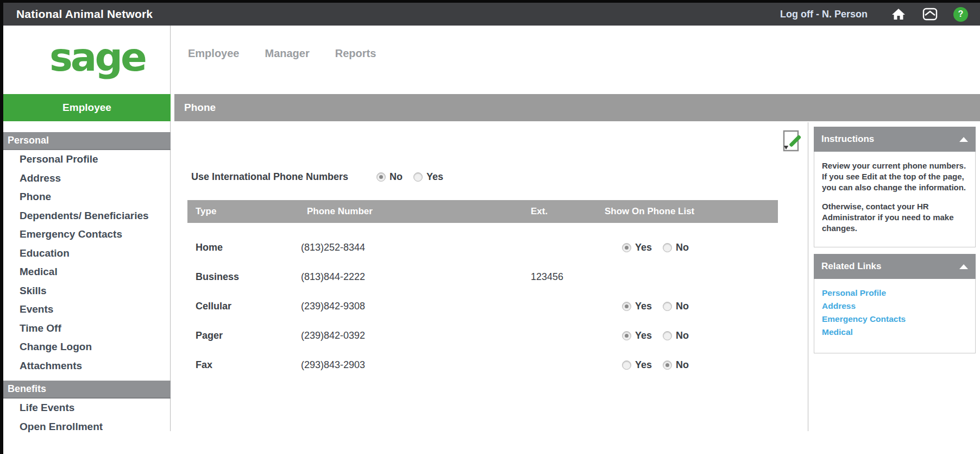 The height and width of the screenshot is (454, 980). Describe the element at coordinates (667, 365) in the screenshot. I see `show-radio-fax-no` at that location.